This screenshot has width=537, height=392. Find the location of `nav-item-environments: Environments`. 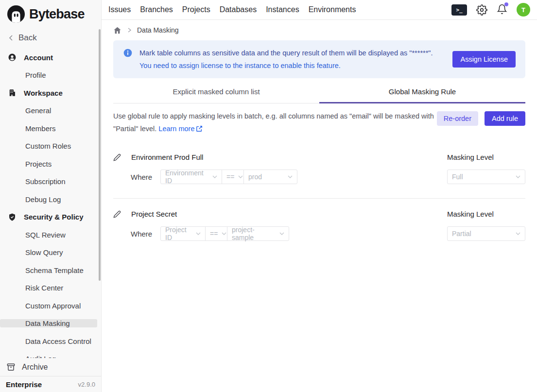

nav-item-environments: Environments is located at coordinates (332, 10).